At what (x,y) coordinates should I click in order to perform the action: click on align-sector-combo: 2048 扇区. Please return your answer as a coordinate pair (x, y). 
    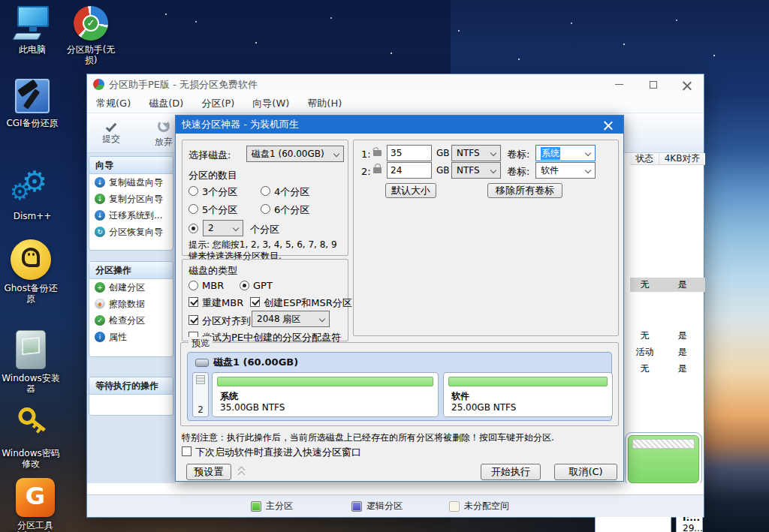
    Looking at the image, I should click on (291, 319).